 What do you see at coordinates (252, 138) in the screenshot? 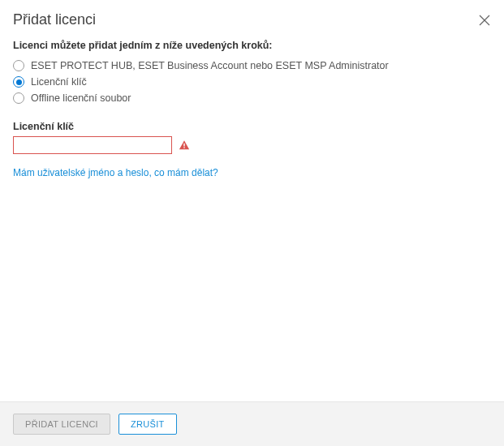
I see `license-key-field-block: Licenční klíč` at bounding box center [252, 138].